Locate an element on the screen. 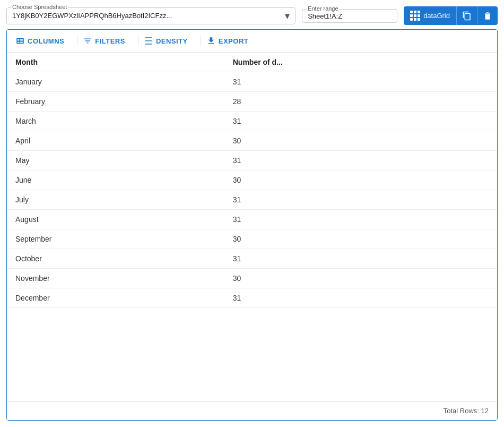  cell-month: March is located at coordinates (116, 121).